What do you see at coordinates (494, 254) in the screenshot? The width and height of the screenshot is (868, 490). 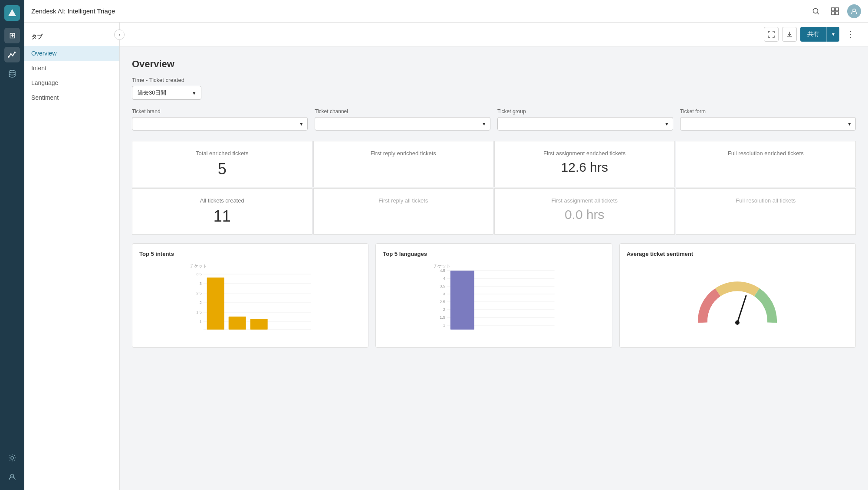 I see `top5-languages-title: Top 5 languages` at bounding box center [494, 254].